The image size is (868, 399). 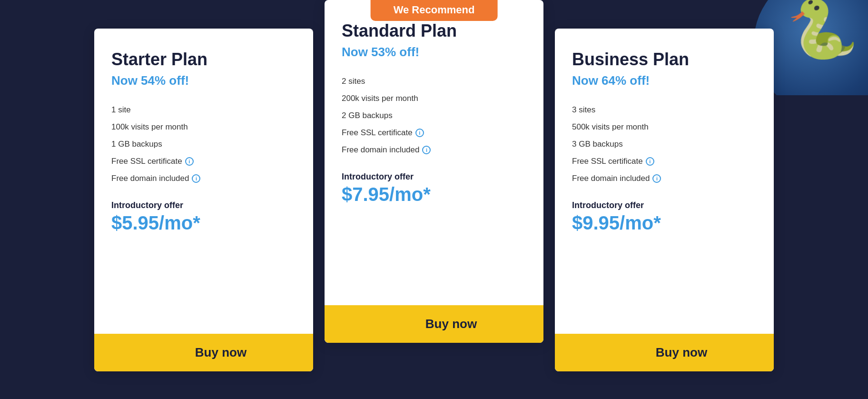 What do you see at coordinates (583, 110) in the screenshot?
I see `feature-text: 3 sites` at bounding box center [583, 110].